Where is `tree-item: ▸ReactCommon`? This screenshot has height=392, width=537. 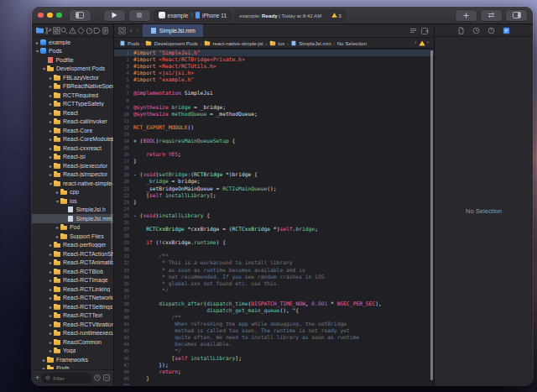
tree-item: ▸ReactCommon is located at coordinates (72, 342).